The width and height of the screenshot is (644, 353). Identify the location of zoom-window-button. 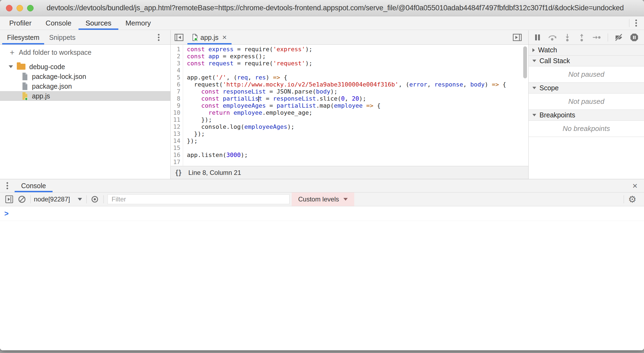
(30, 8).